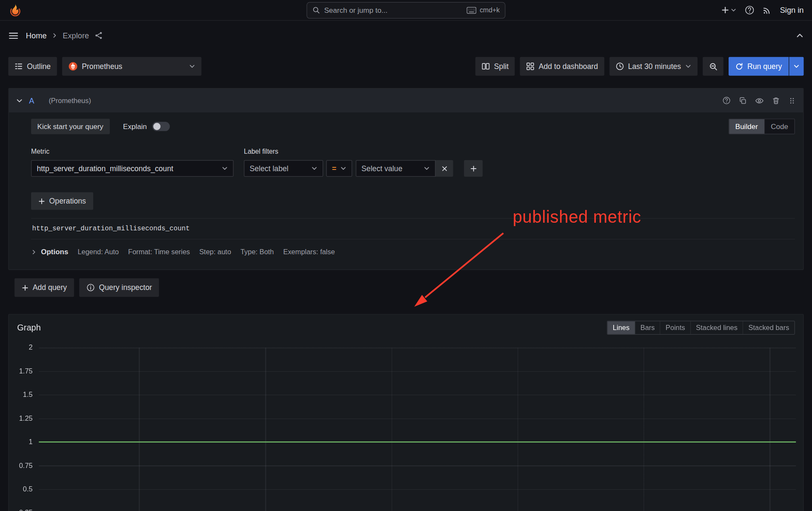 This screenshot has width=812, height=511. I want to click on explore-toolbar: Outline Prometheus Split A, so click(406, 69).